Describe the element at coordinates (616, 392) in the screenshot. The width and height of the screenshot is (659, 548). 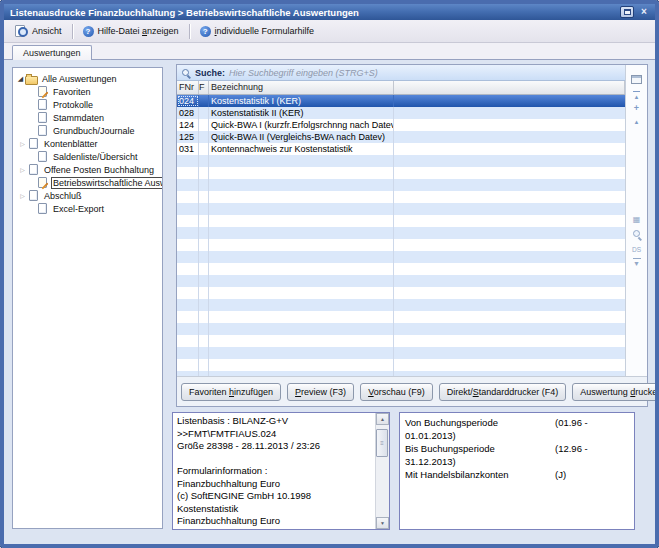
I see `auswertung-drucken-button: Auswertung drucken` at that location.